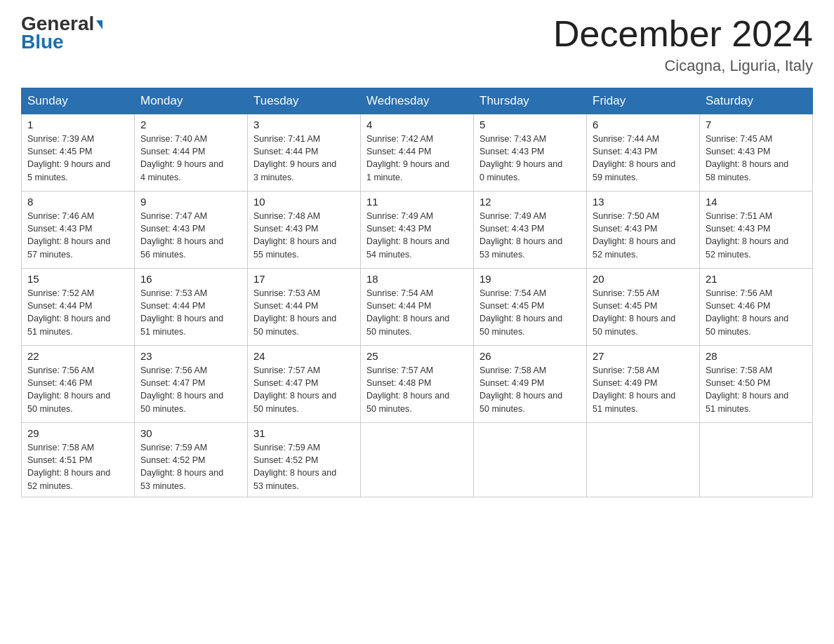  I want to click on table-row: 8 Sunrise: 7:46 AM Sunset: 4:43 PM Dayli…, so click(79, 230).